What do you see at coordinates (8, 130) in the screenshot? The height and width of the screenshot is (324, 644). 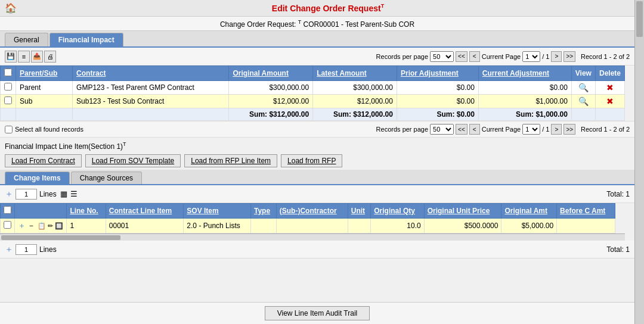 I see `select-all-found-checkbox` at bounding box center [8, 130].